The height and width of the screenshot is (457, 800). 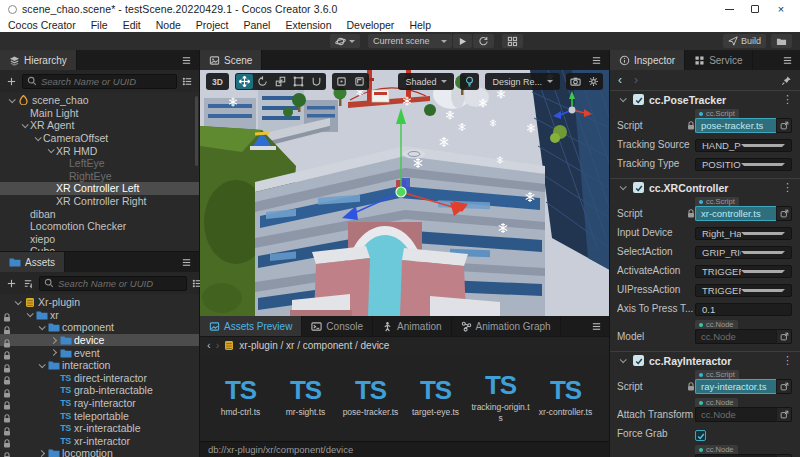 I want to click on preview-menu-button, so click(x=596, y=326).